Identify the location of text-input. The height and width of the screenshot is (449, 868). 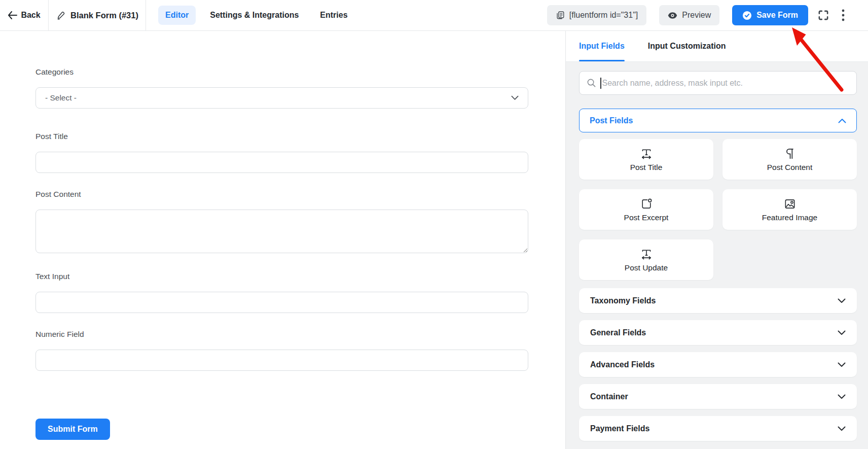
(282, 302).